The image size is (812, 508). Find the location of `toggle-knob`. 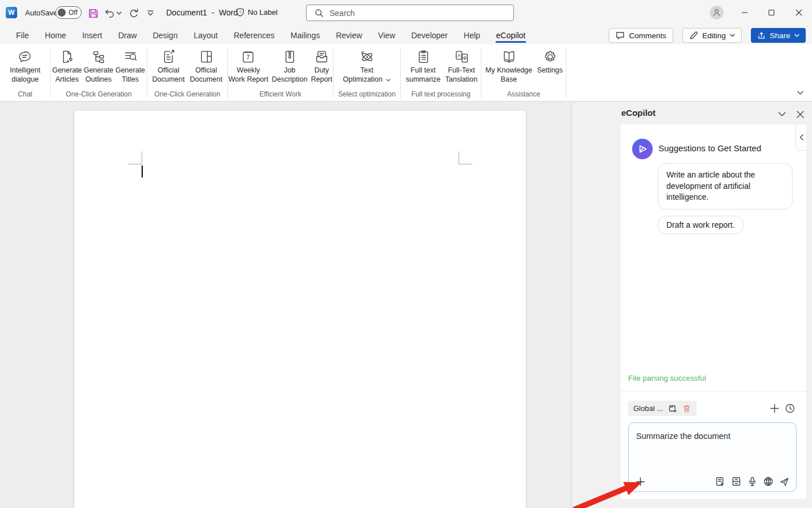

toggle-knob is located at coordinates (62, 13).